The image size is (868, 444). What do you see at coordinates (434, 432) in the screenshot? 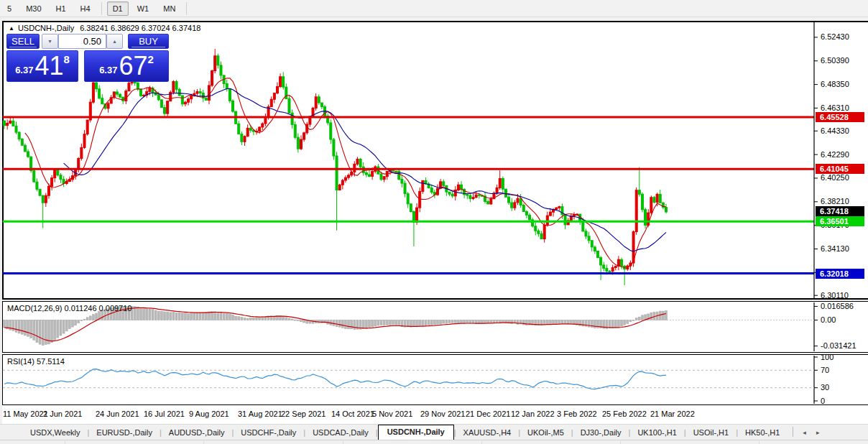
I see `chart-tab-bar: USDX,Weekly|EURUSD-,Daily|AUDUSD-,Daily|…` at bounding box center [434, 432].